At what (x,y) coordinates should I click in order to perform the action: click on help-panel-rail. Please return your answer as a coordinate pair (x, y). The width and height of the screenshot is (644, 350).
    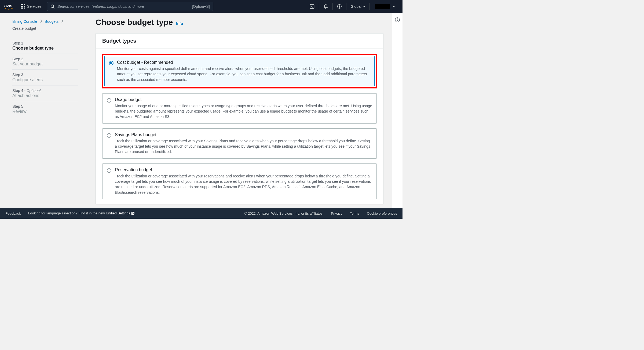
    Looking at the image, I should click on (397, 110).